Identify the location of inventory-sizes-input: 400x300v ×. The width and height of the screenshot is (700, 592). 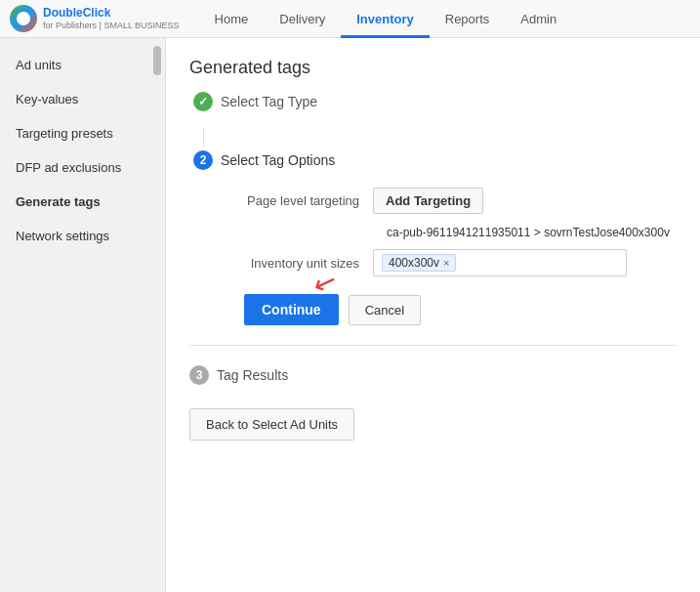
(500, 263).